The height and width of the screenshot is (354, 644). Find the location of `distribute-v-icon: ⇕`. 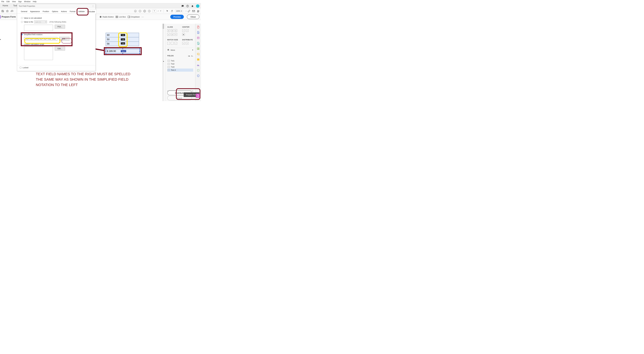

distribute-v-icon: ⇕ is located at coordinates (187, 43).